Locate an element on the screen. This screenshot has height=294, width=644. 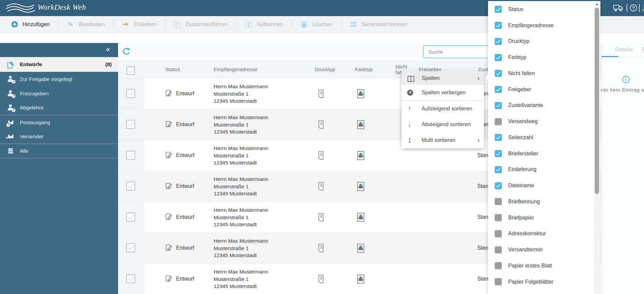
column-toggle-item: Farbtyp is located at coordinates (541, 57).